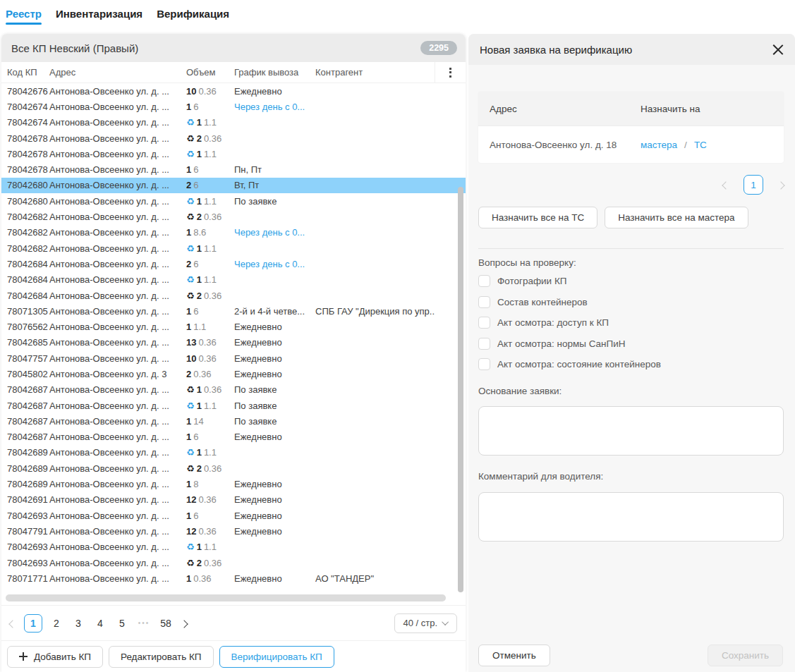 This screenshot has height=672, width=795. Describe the element at coordinates (753, 185) in the screenshot. I see `assign-page-1: 1` at that location.